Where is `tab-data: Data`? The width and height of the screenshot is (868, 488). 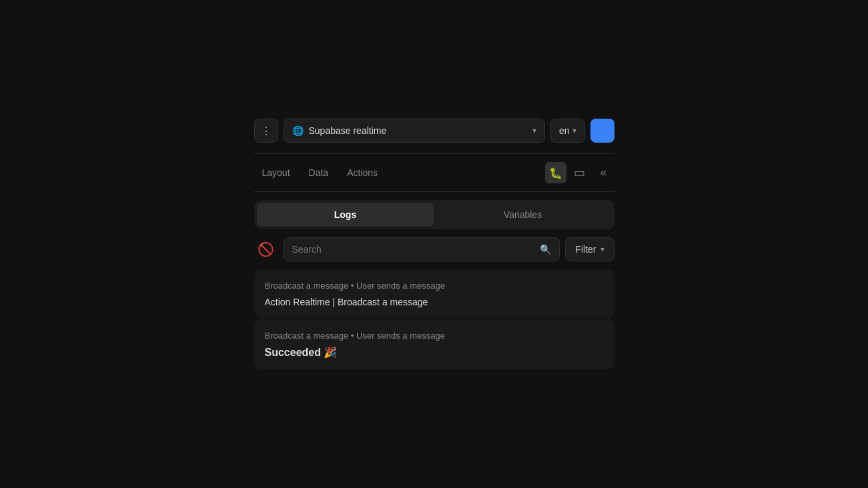 tab-data: Data is located at coordinates (319, 173).